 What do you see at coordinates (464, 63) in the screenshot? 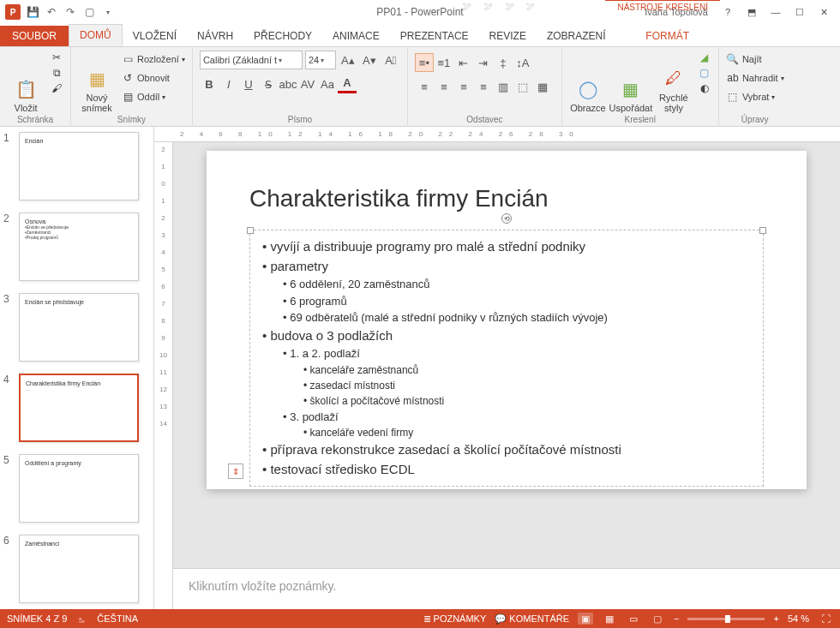
I see `decrease-indent-button: ⇤` at bounding box center [464, 63].